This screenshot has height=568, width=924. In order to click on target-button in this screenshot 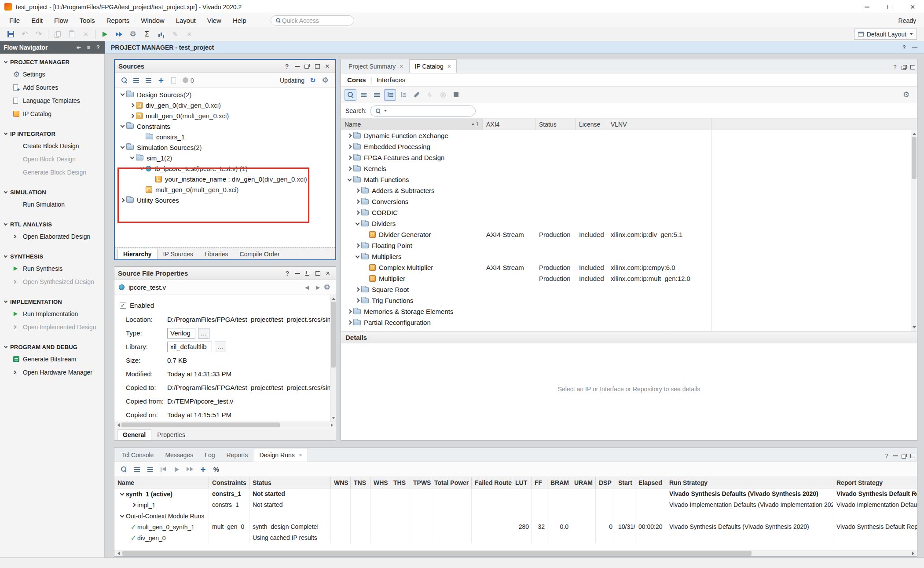, I will do `click(443, 95)`.